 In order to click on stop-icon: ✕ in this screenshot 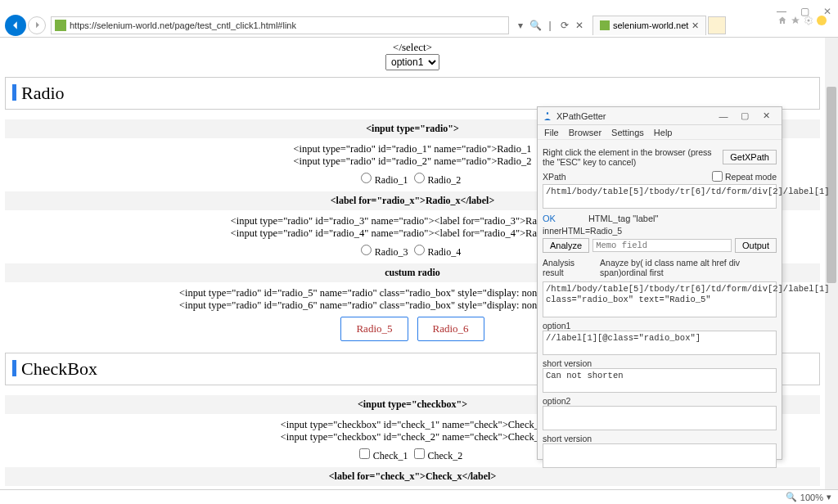, I will do `click(579, 25)`.